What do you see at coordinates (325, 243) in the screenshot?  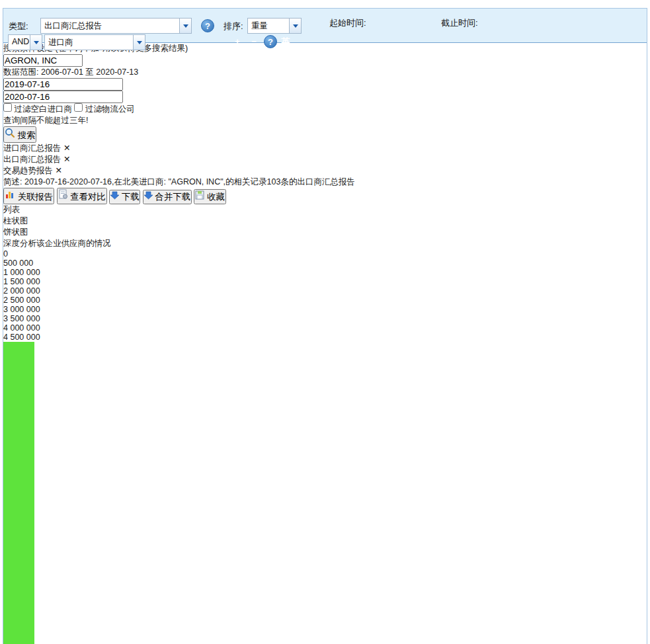 I see `chart-title: 深度分析该企业供应商的情况` at bounding box center [325, 243].